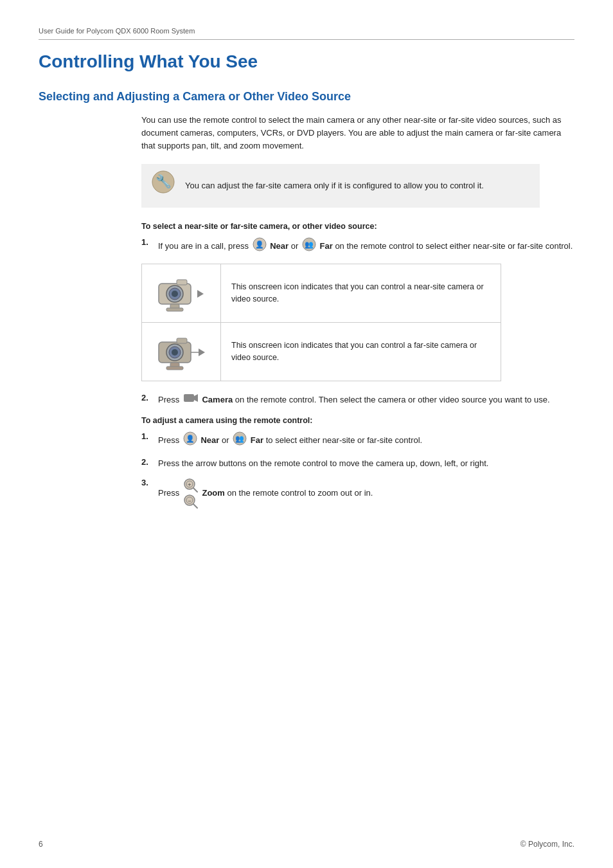  What do you see at coordinates (358, 420) in the screenshot?
I see `procedure-adjust-heading: To adjust a camera using the remote cont…` at bounding box center [358, 420].